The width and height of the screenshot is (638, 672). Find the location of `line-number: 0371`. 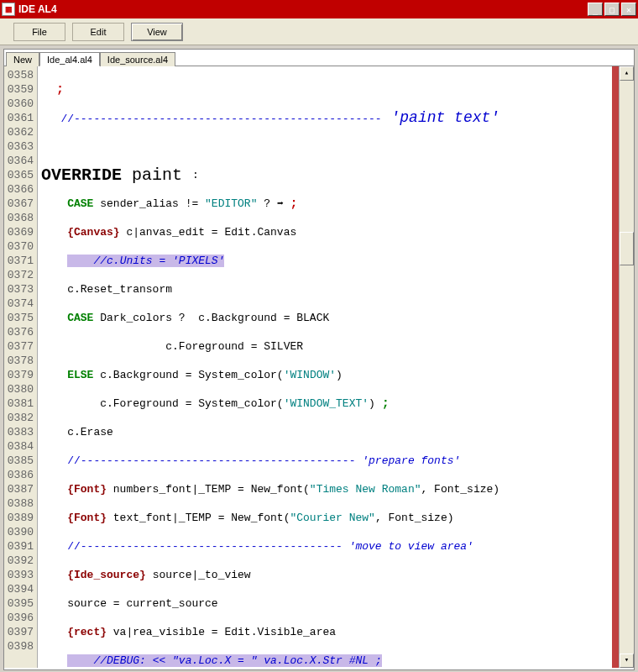

line-number: 0371 is located at coordinates (18, 260).